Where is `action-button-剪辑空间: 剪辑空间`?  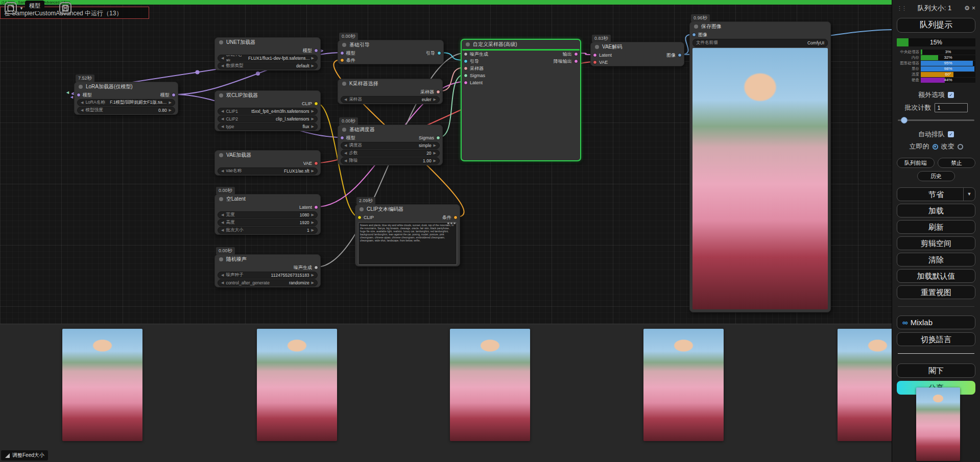 action-button-剪辑空间: 剪辑空间 is located at coordinates (936, 243).